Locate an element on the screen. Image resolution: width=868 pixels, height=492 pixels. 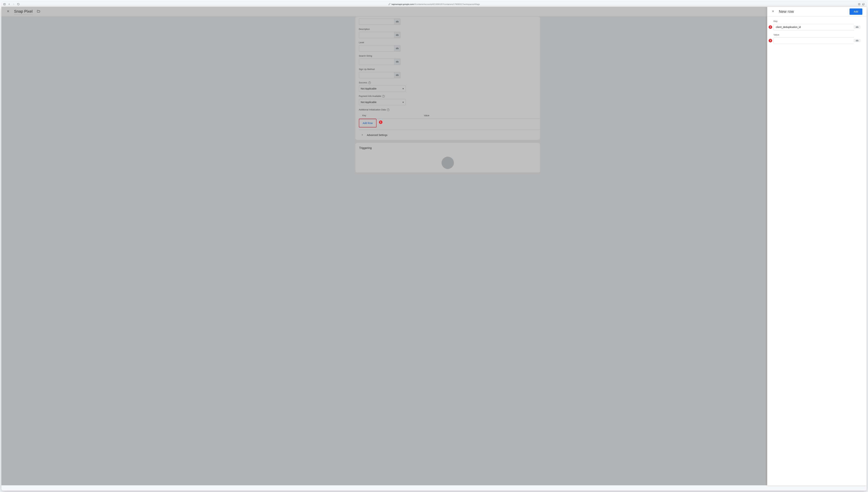
url-host: tagmanager.google.com is located at coordinates (403, 4).